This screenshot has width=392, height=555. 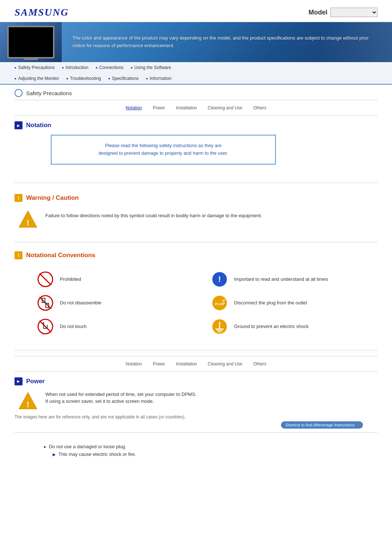 What do you see at coordinates (121, 398) in the screenshot?
I see `power-text-block: When not used for extended period of tim…` at bounding box center [121, 398].